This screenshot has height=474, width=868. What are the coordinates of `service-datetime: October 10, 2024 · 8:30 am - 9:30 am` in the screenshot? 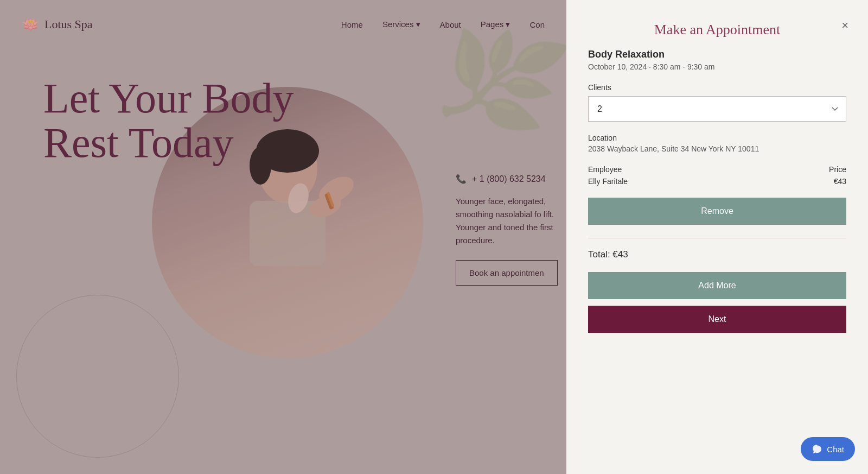 It's located at (717, 67).